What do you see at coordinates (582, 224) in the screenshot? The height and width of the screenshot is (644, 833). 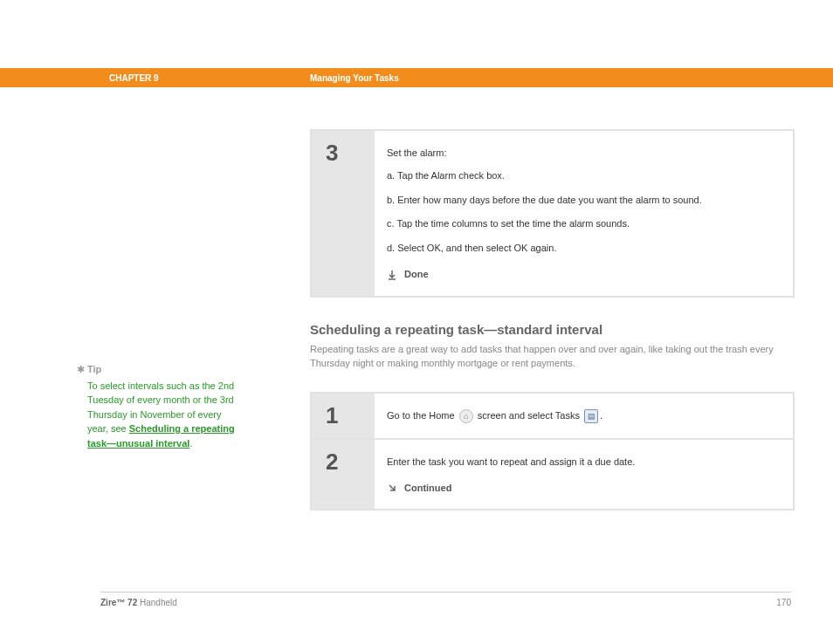 I see `step3-c: c. Tap the time columns to set the time …` at bounding box center [582, 224].